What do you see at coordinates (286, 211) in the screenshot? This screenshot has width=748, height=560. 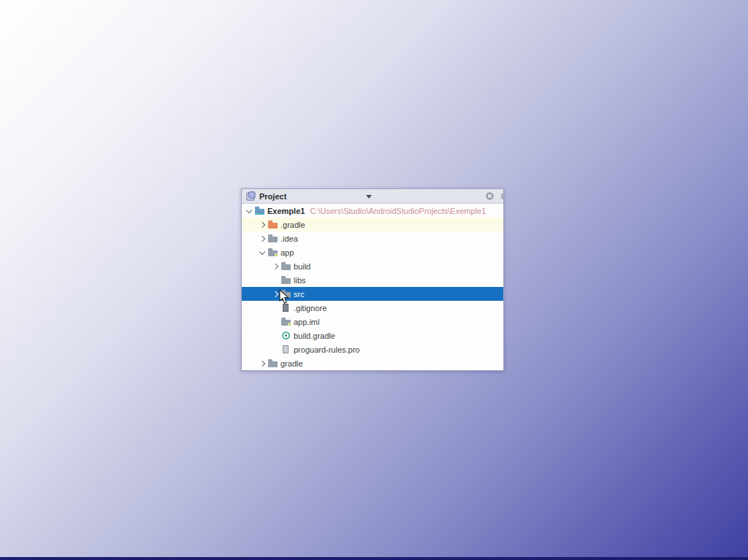 I see `tree-row-label: Exemple1` at bounding box center [286, 211].